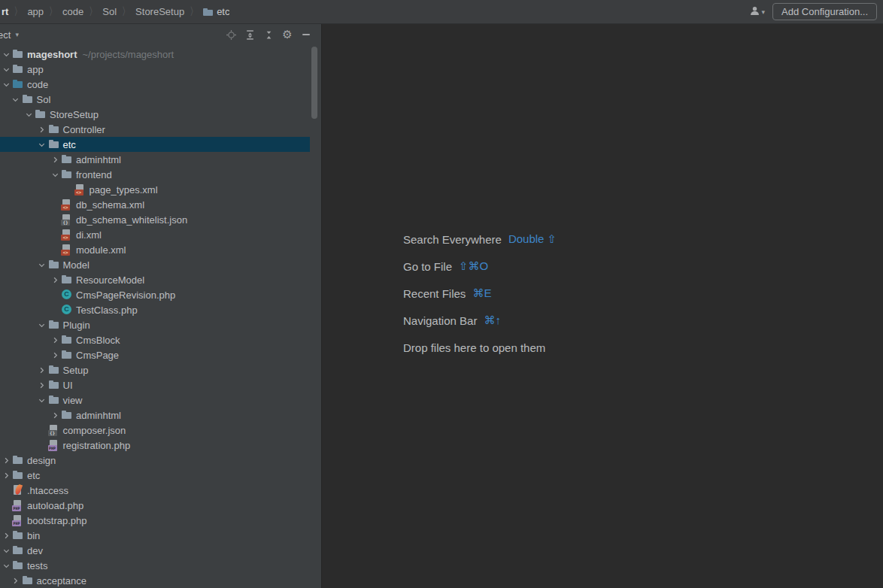 The height and width of the screenshot is (588, 883). I want to click on tree-item-label: view, so click(73, 400).